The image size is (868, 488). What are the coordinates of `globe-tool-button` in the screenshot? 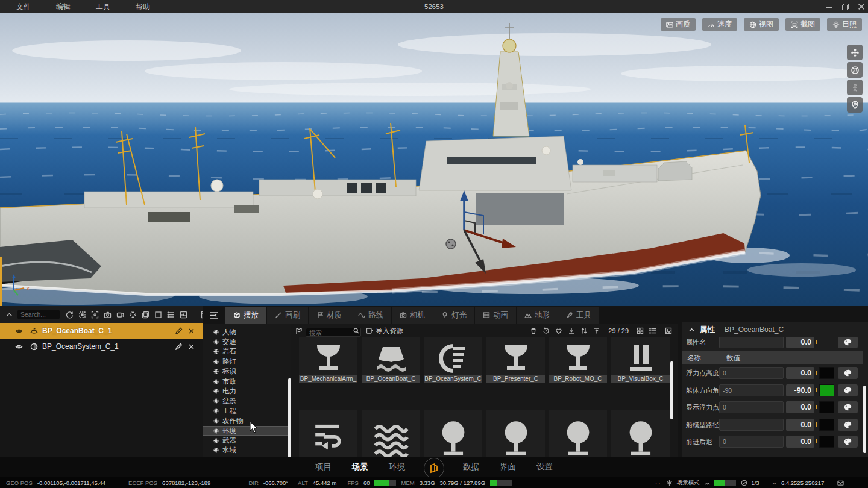 It's located at (855, 70).